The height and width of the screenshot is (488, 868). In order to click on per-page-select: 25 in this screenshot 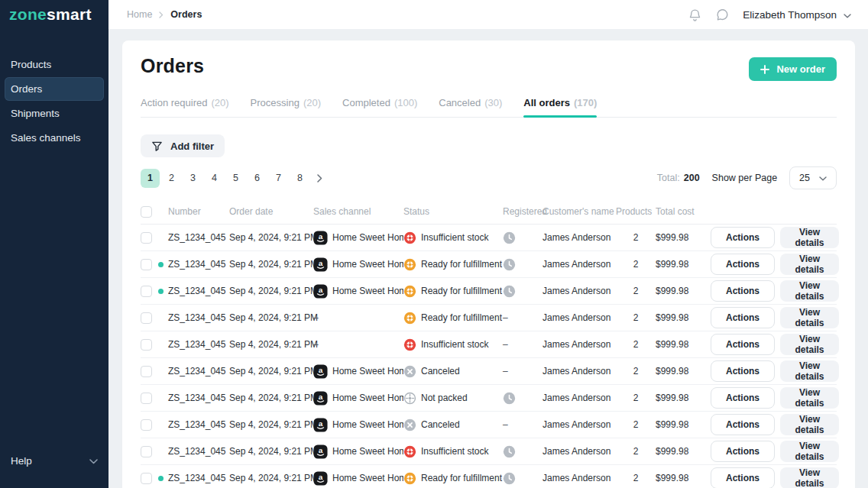, I will do `click(813, 178)`.